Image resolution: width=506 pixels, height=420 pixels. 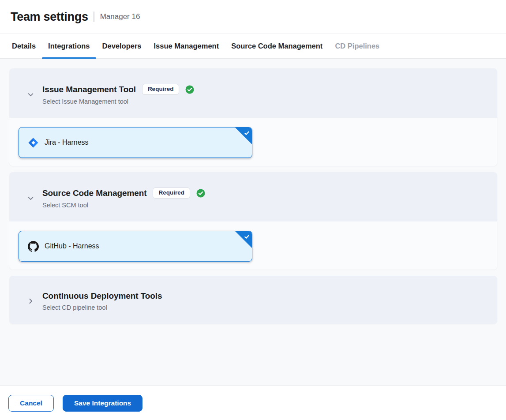 What do you see at coordinates (94, 17) in the screenshot?
I see `title-divider` at bounding box center [94, 17].